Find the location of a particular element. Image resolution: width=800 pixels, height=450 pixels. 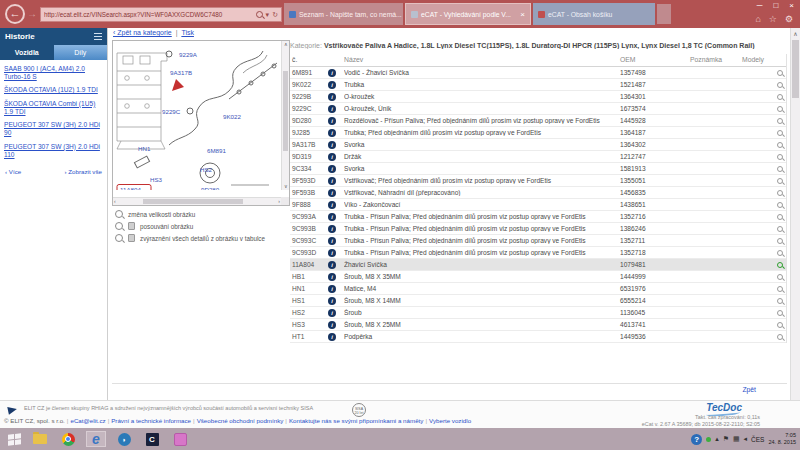

table-row: 11A804iŽhavicí Svíčka1079481 is located at coordinates (538, 265).